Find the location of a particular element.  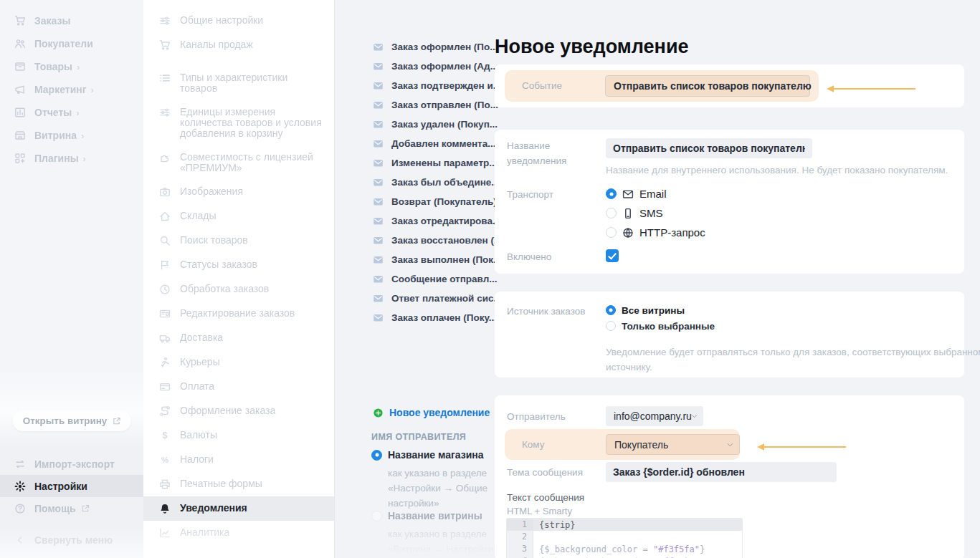

enabled-checkbox is located at coordinates (612, 256).